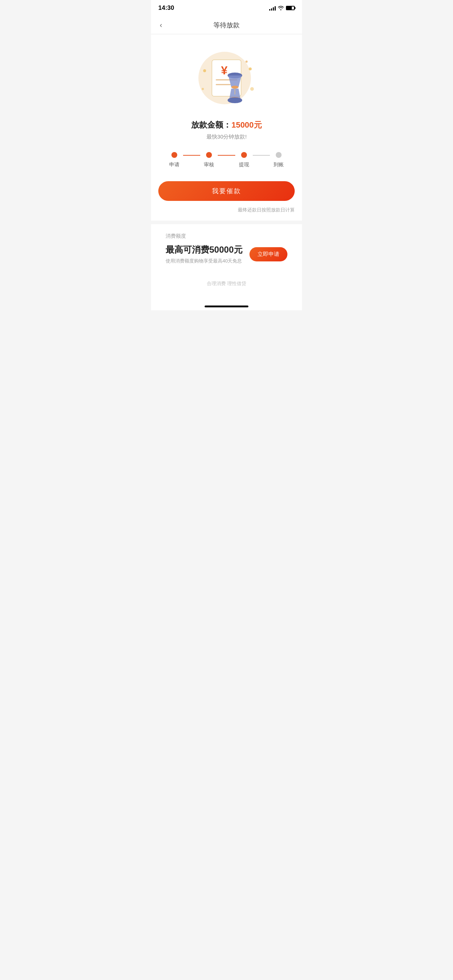 This screenshot has height=980, width=453. What do you see at coordinates (226, 210) in the screenshot?
I see `repay-note: 最终还款日按照放款日计算` at bounding box center [226, 210].